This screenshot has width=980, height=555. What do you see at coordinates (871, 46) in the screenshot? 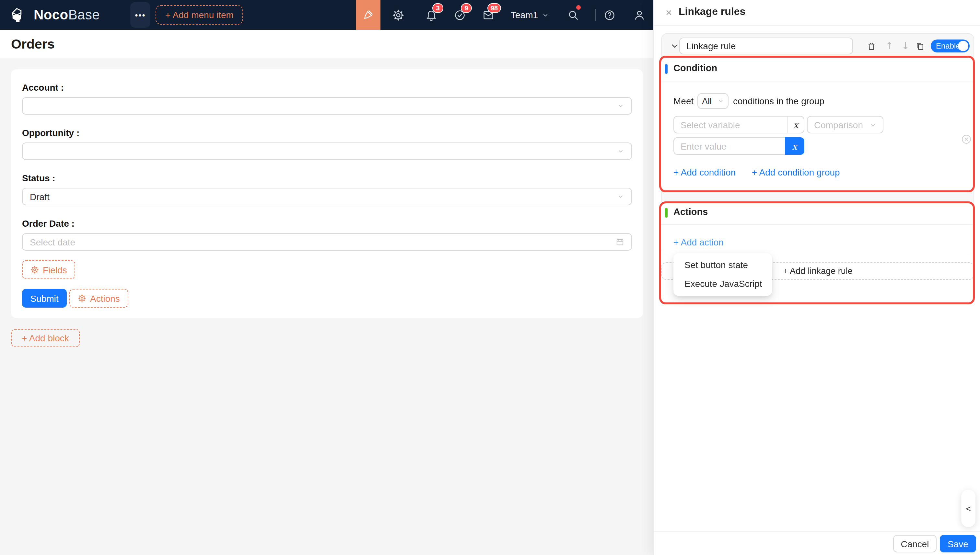
I see `delete-rule-trash-icon` at bounding box center [871, 46].